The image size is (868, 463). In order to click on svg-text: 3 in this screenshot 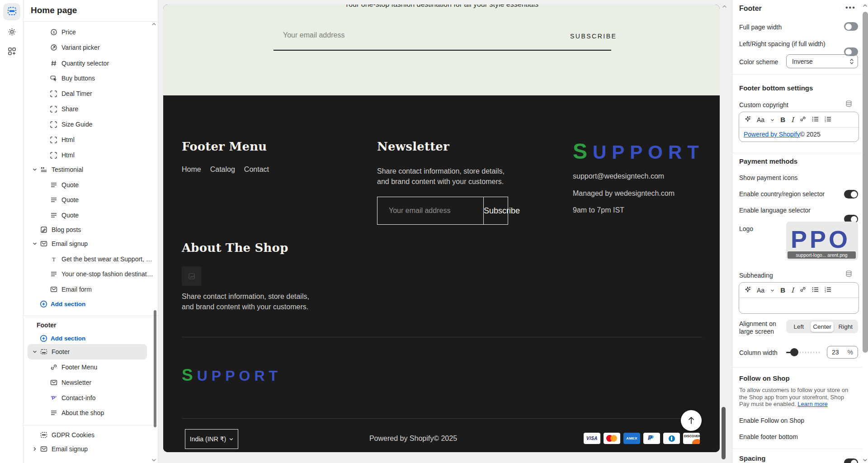, I will do `click(826, 121)`.